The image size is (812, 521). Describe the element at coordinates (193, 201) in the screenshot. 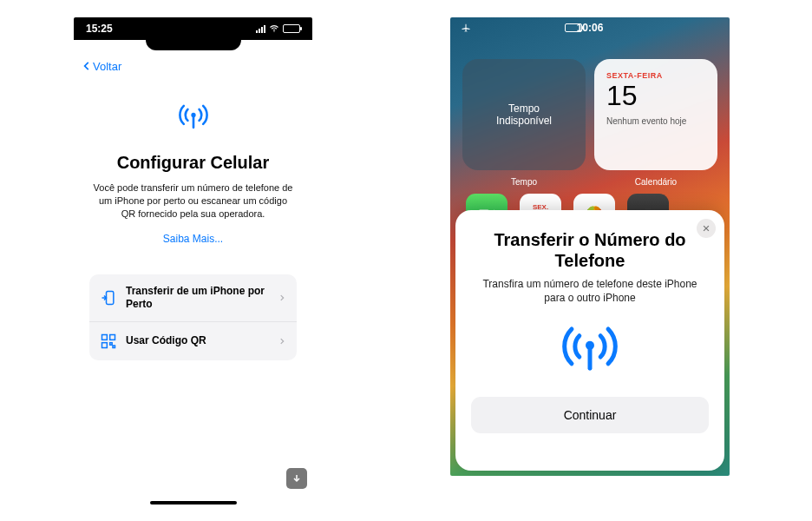

I see `page-description: Você pode transferir um número de telefo…` at that location.